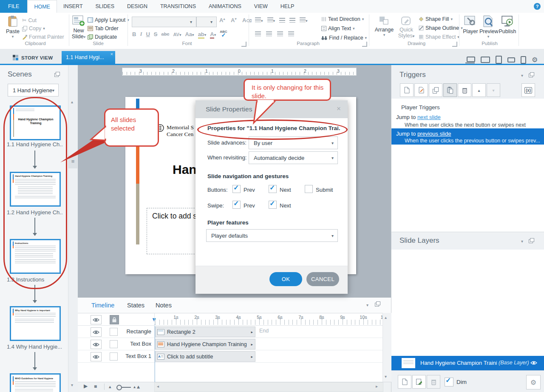 This screenshot has height=392, width=544. What do you see at coordinates (96, 320) in the screenshot?
I see `show-hide-all-button` at bounding box center [96, 320].